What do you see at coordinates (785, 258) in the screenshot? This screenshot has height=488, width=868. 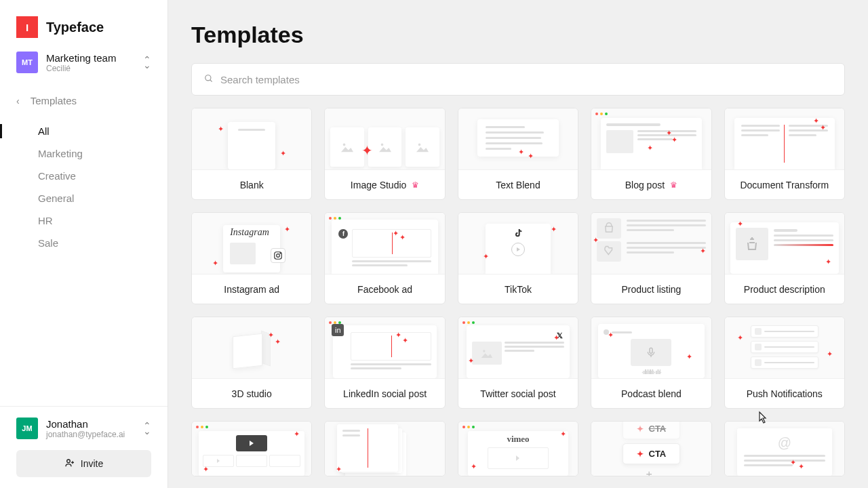 I see `template-card-product-description: ✦✦ Product description` at bounding box center [785, 258].